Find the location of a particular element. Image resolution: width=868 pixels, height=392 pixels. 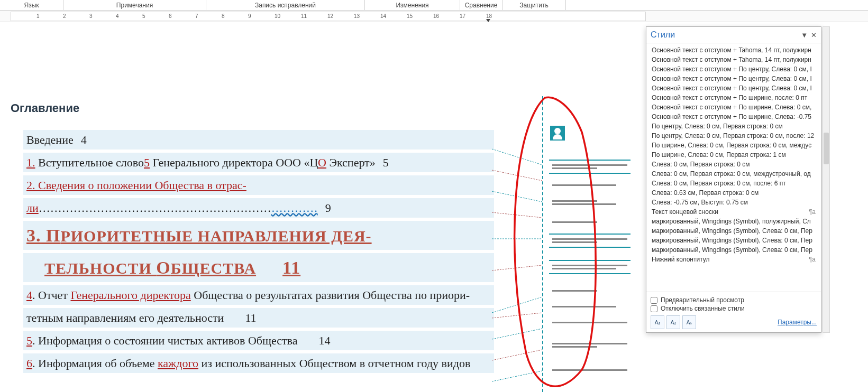

new-style-button: A₄ is located at coordinates (657, 322).